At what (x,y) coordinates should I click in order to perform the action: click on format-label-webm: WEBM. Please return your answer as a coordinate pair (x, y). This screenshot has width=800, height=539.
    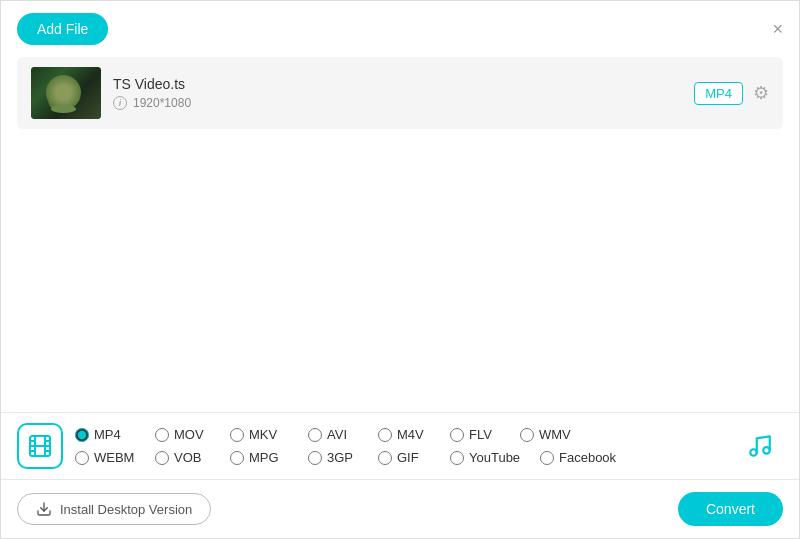
    Looking at the image, I should click on (114, 458).